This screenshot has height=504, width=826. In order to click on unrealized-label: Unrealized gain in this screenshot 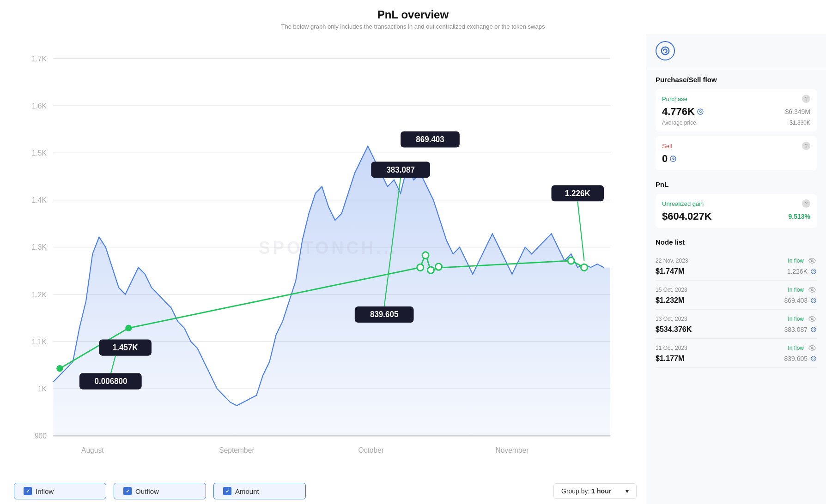, I will do `click(683, 204)`.